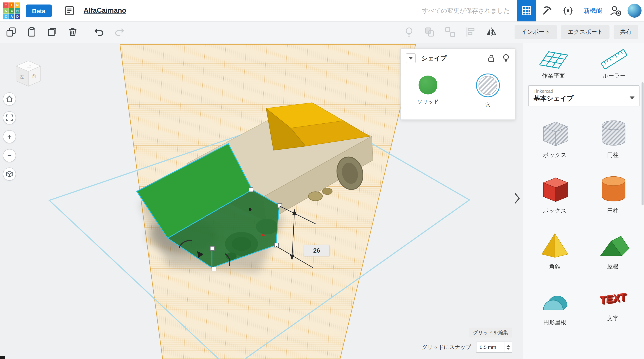 The width and height of the screenshot is (644, 359). I want to click on cube-front-label: 前, so click(34, 76).